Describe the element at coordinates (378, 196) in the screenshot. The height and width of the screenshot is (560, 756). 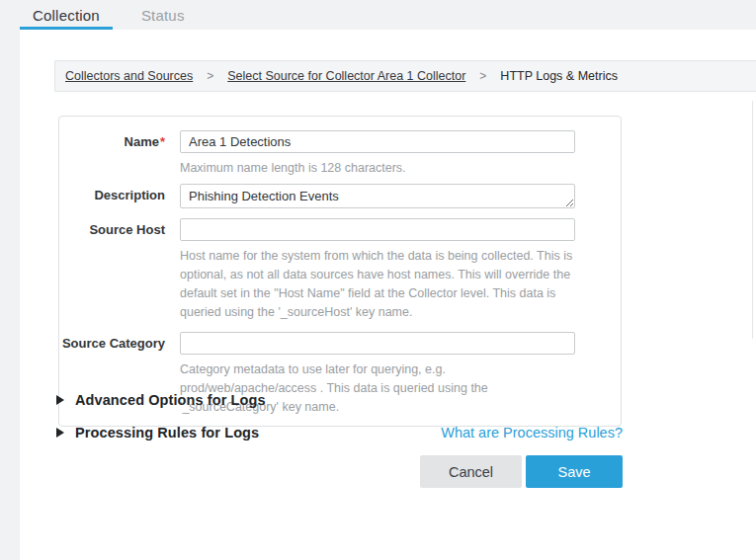
I see `description-textarea: Phishing Detection Events` at that location.